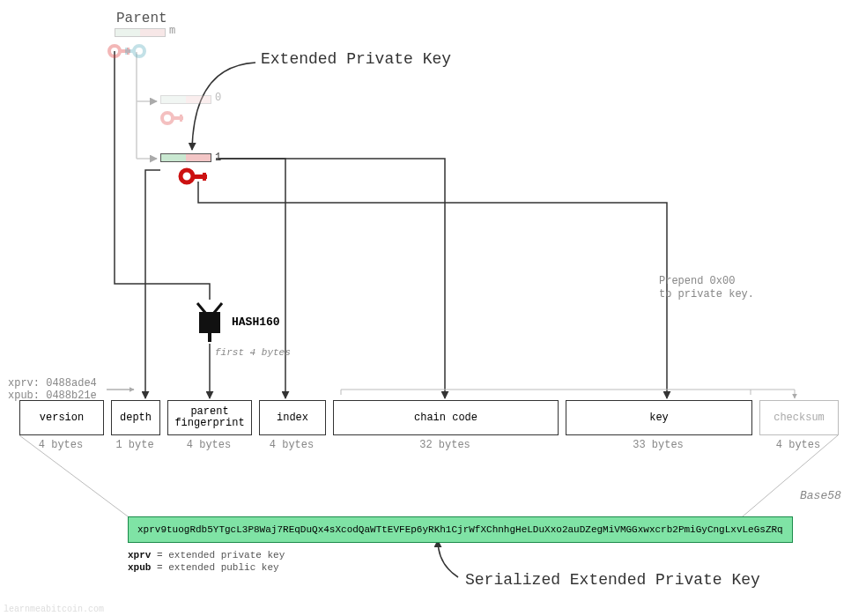 This screenshot has height=616, width=866. What do you see at coordinates (292, 418) in the screenshot?
I see `field-index: index` at bounding box center [292, 418].